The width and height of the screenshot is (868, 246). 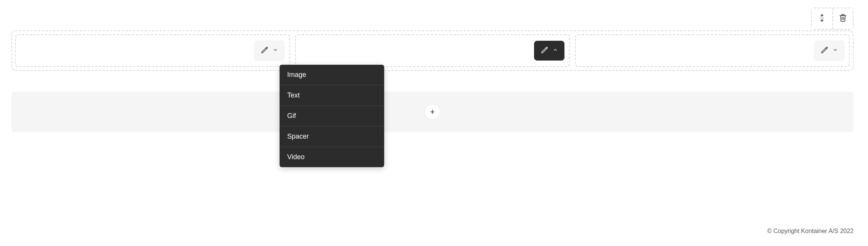 I want to click on copyright-text: © Copyright Kontainer A/S 2022, so click(x=810, y=231).